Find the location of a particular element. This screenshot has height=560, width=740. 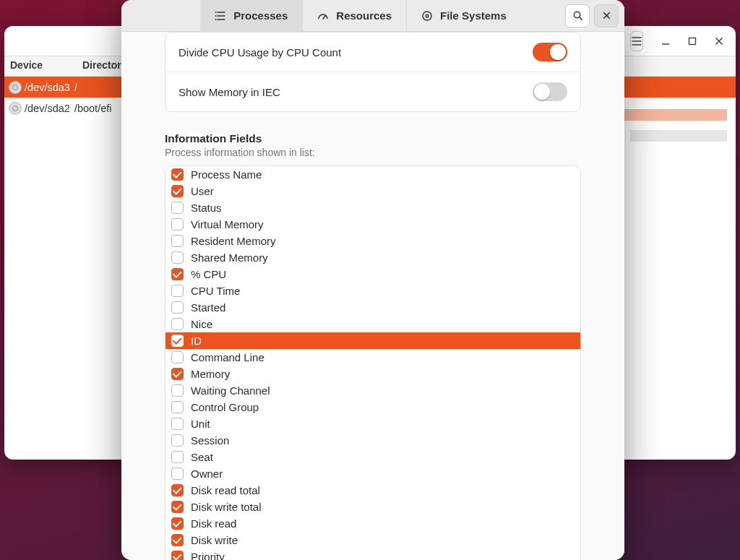

gauge-icon is located at coordinates (323, 16).